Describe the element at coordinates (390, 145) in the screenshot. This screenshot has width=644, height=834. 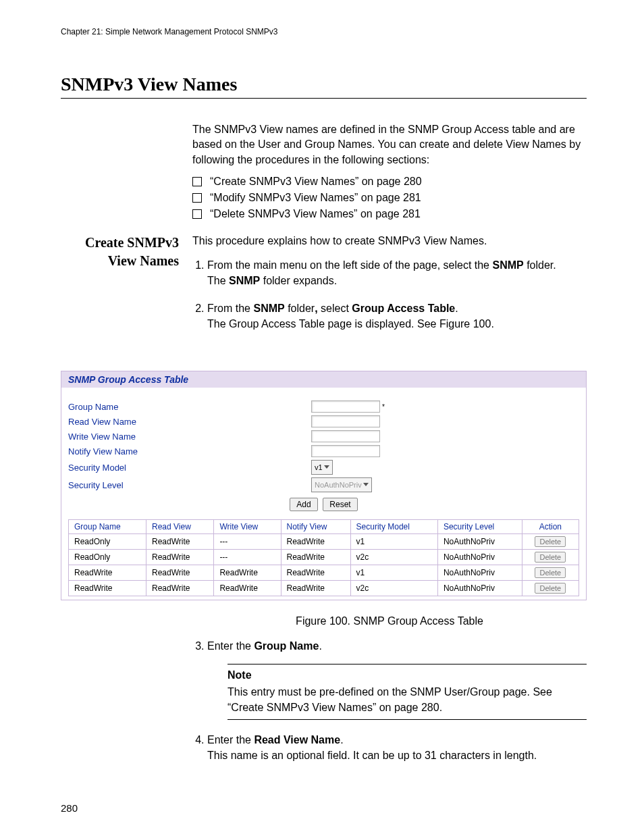
I see `intro-paragraph: The SNMPv3 View names are defined in the…` at that location.